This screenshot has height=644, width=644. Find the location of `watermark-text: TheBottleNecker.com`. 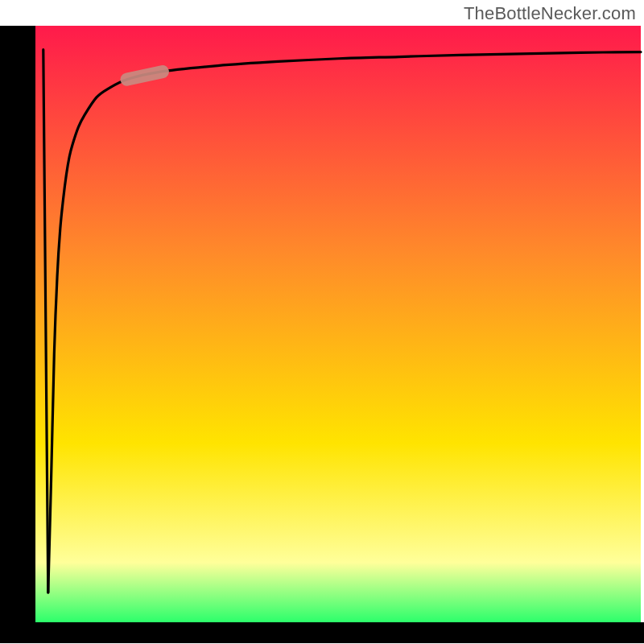

watermark-text: TheBottleNecker.com is located at coordinates (550, 14).